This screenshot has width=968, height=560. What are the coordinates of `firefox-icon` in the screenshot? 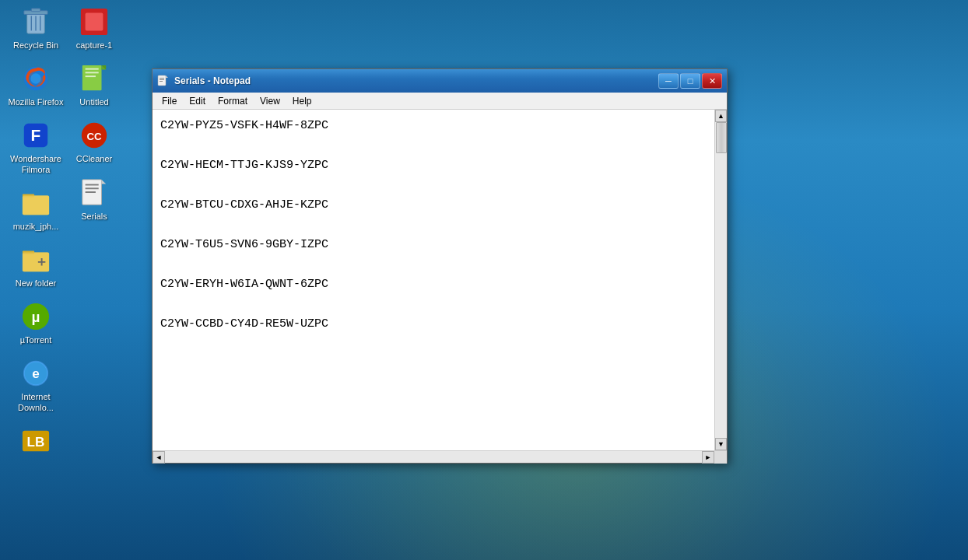 It's located at (36, 79).